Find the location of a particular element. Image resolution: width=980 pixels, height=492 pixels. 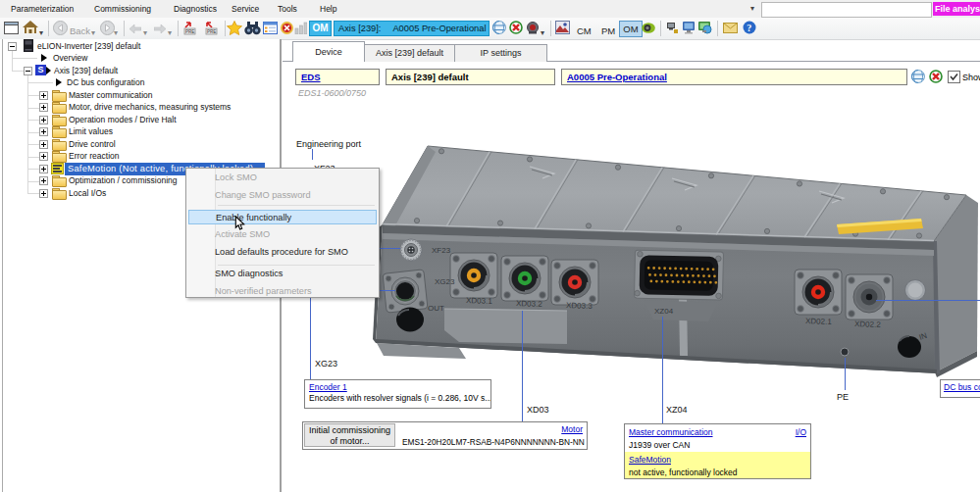

svg-text: XD02.1 is located at coordinates (819, 321).